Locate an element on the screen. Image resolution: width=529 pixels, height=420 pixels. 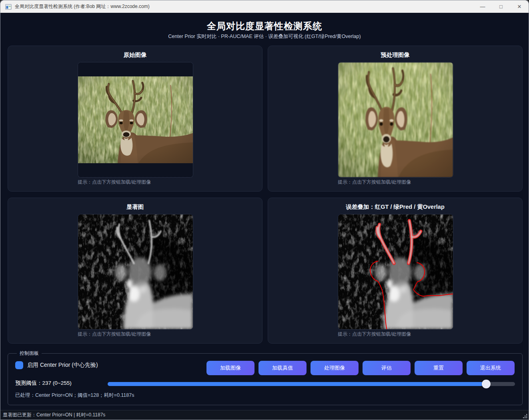
page-title: 全局对比度显著性检测系统 is located at coordinates (264, 26).